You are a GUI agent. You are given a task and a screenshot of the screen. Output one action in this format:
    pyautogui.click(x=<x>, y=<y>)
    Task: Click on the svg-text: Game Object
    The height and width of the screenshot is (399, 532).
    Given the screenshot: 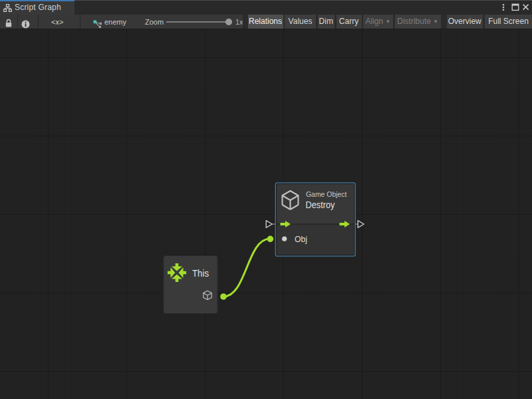 What is the action you would take?
    pyautogui.click(x=327, y=194)
    